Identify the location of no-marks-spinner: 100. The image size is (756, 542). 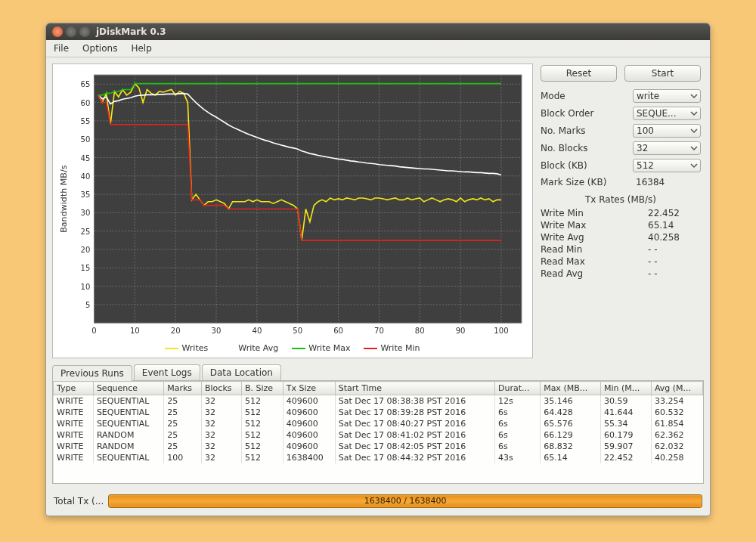
(667, 131).